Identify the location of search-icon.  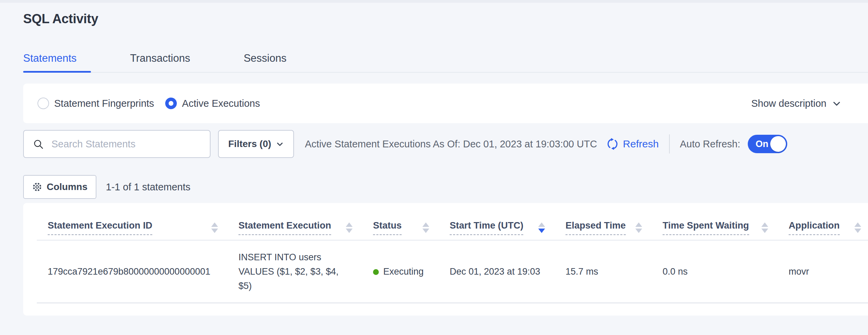
(38, 144).